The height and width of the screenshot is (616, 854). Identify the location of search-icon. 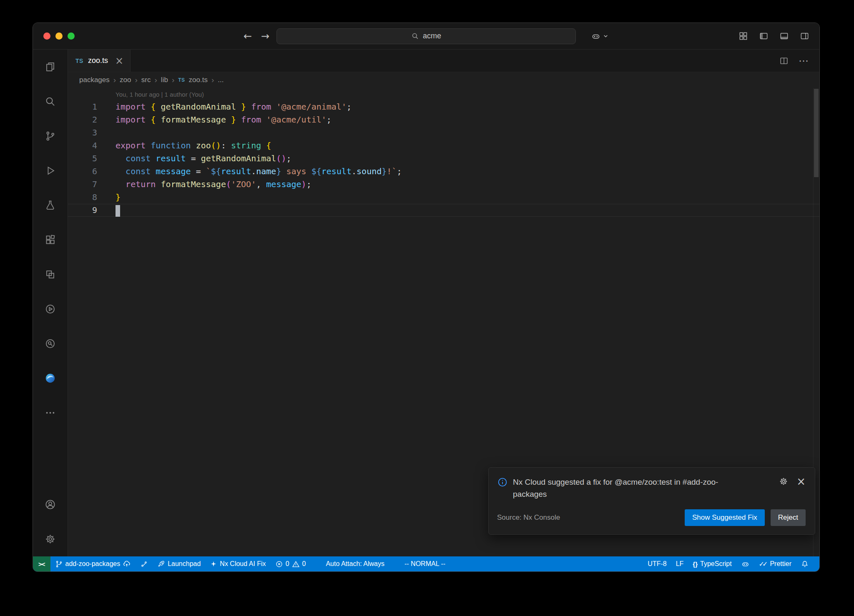
(415, 36).